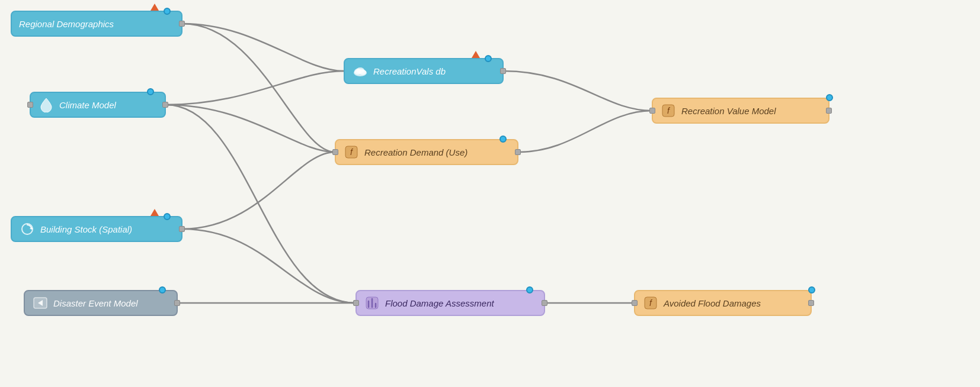 This screenshot has height=387, width=980. I want to click on port-climate-right, so click(165, 105).